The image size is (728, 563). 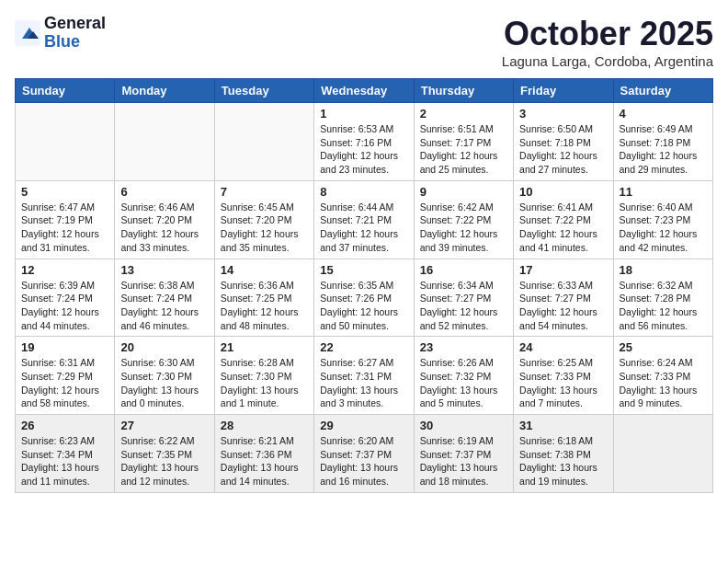 What do you see at coordinates (265, 425) in the screenshot?
I see `day-number: 28` at bounding box center [265, 425].